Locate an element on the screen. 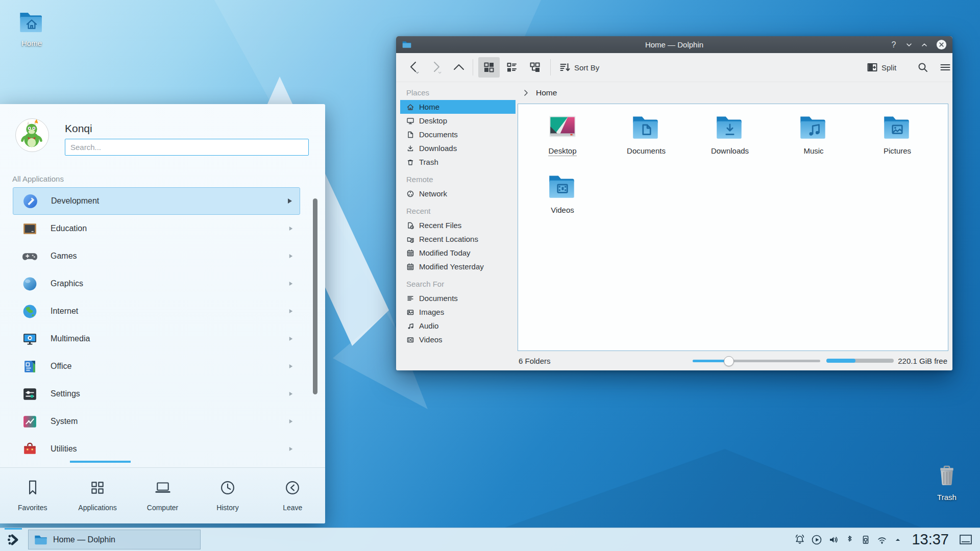  pictures-folder-icon is located at coordinates (897, 127).